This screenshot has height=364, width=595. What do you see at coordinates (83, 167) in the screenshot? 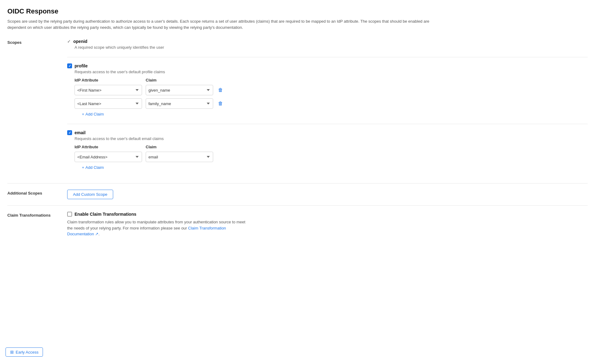
I see `add-claim-icon-email: +` at bounding box center [83, 167].